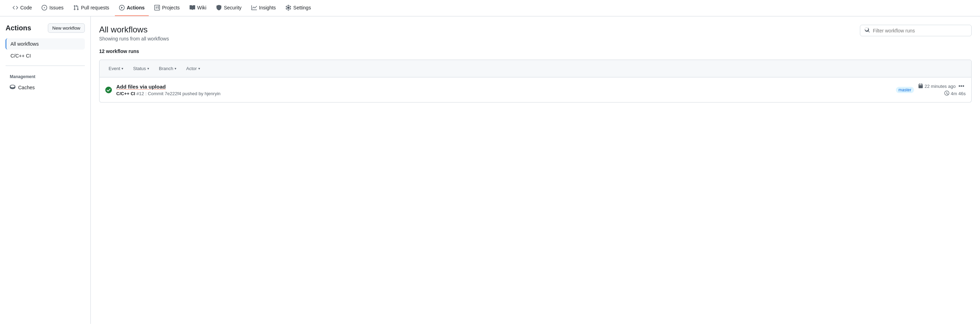 The image size is (980, 326). Describe the element at coordinates (867, 30) in the screenshot. I see `search-icon` at that location.